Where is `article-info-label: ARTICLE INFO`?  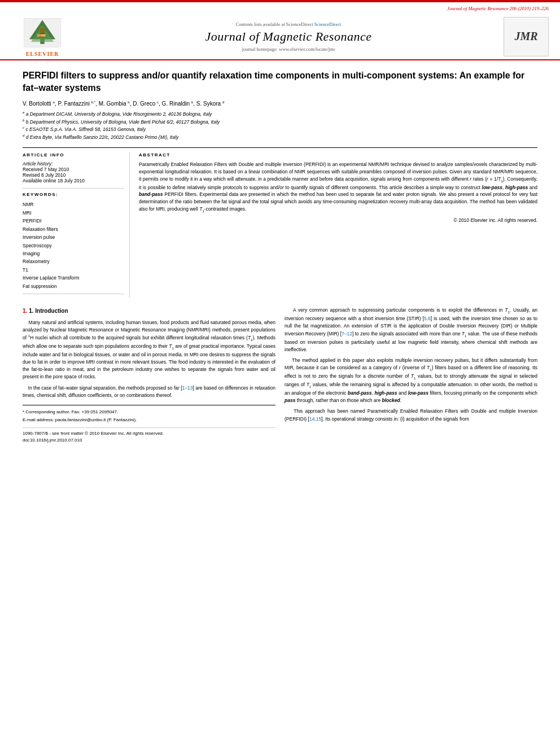
article-info-label: ARTICLE INFO is located at coordinates (73, 155).